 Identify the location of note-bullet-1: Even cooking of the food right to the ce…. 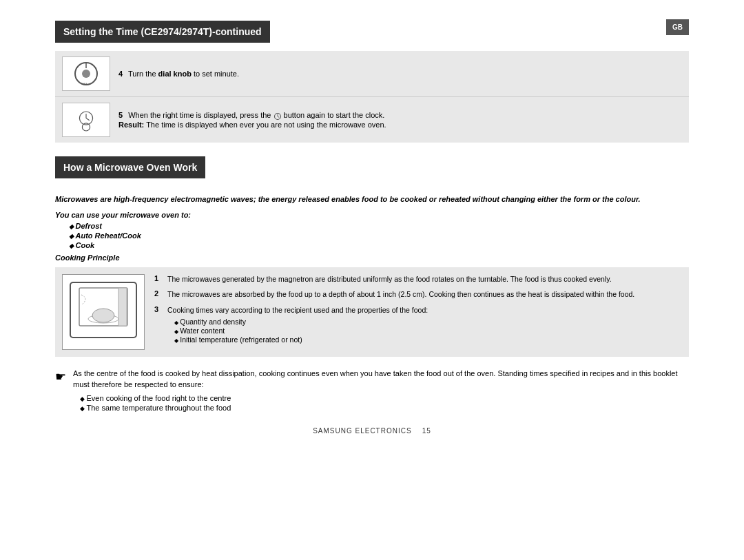
(384, 398).